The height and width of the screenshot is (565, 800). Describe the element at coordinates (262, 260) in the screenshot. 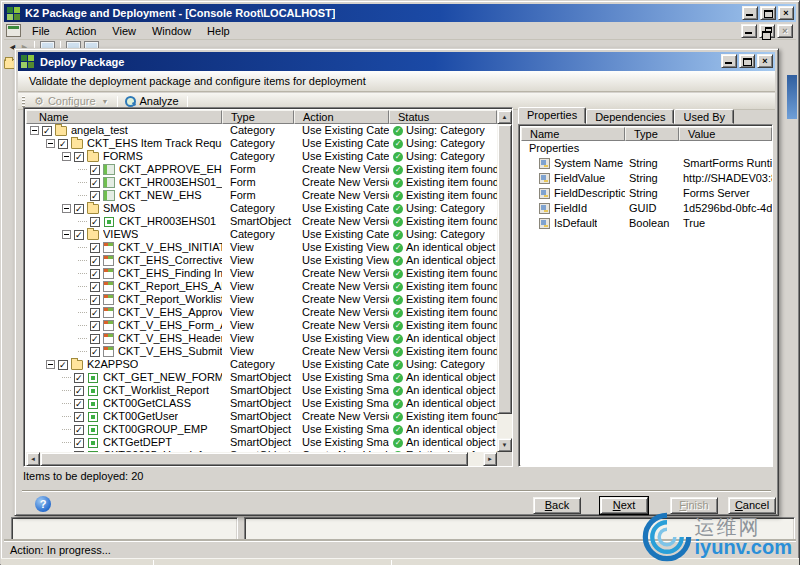

I see `tree-row: CKT_EHS_Corrective Act...ViewUse Existin…` at that location.